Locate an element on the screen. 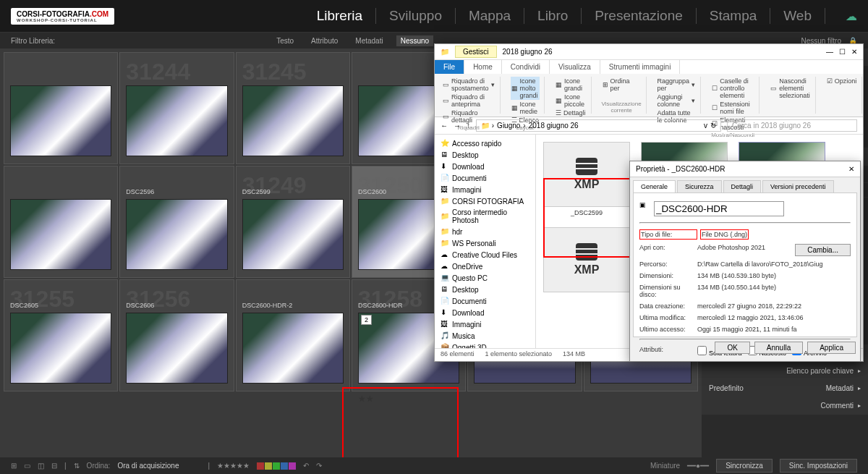 The width and height of the screenshot is (868, 474). thumbnail: DSC2596 is located at coordinates (176, 221).